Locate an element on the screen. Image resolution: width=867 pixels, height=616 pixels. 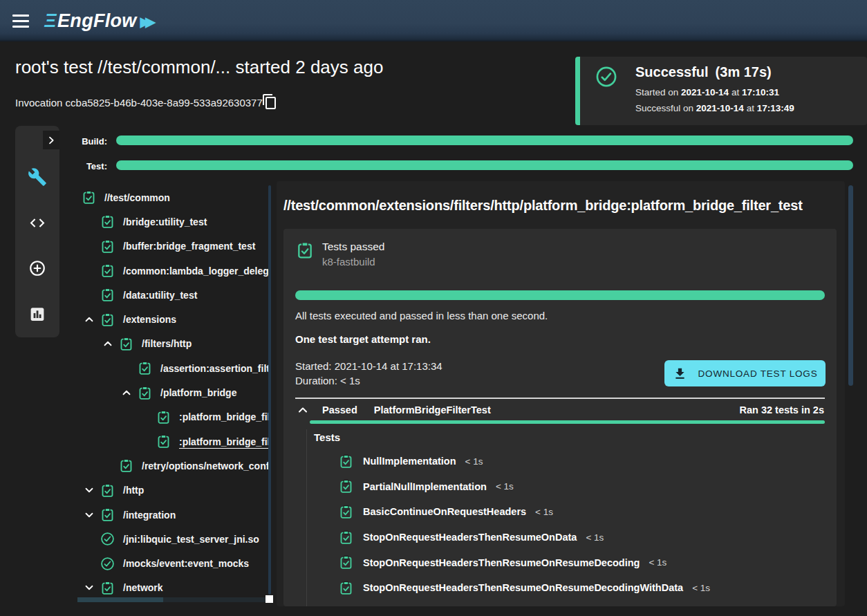
test-case-name: BasicContinueOnRequestHeaders is located at coordinates (445, 512).